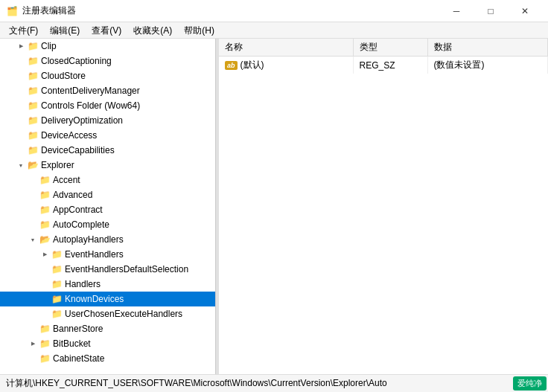 The height and width of the screenshot is (392, 548). What do you see at coordinates (33, 359) in the screenshot?
I see `expand-btn-cabinetstate` at bounding box center [33, 359].